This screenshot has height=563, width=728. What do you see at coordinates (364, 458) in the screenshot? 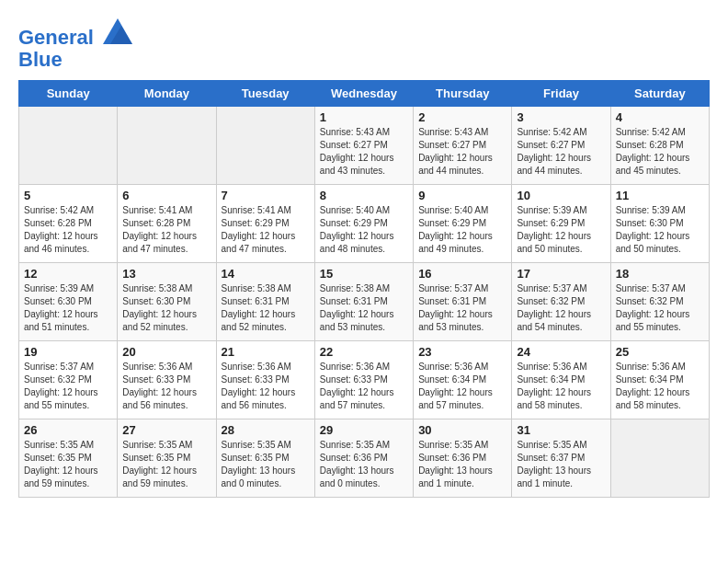
I see `calendar-cell: 29Sunrise: 5:35 AM Sunset: 6:36 PM Dayli…` at bounding box center [364, 458].